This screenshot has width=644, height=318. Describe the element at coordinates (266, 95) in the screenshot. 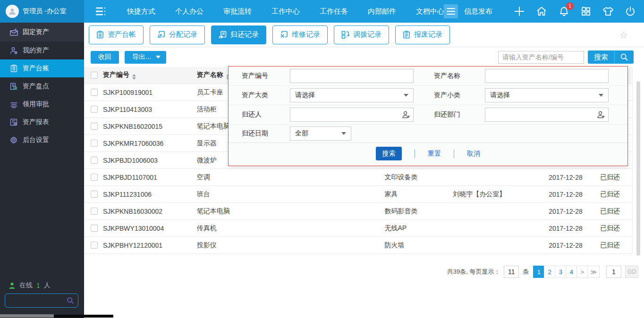

I see `asset-major-label: 资产大类` at that location.